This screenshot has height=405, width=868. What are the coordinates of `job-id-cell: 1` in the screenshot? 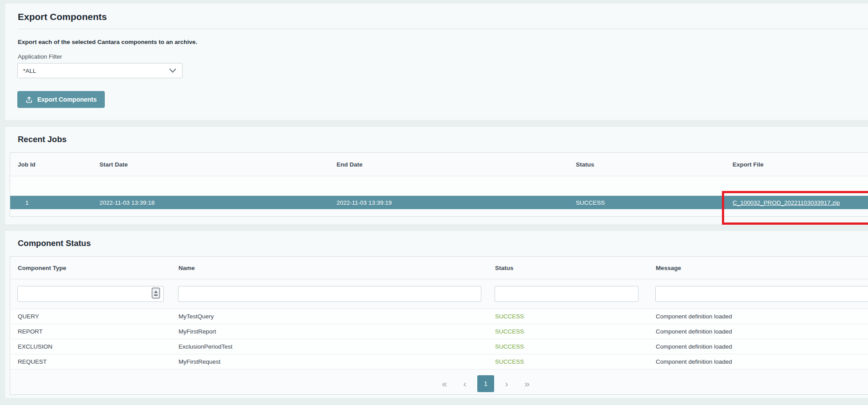 It's located at (51, 202).